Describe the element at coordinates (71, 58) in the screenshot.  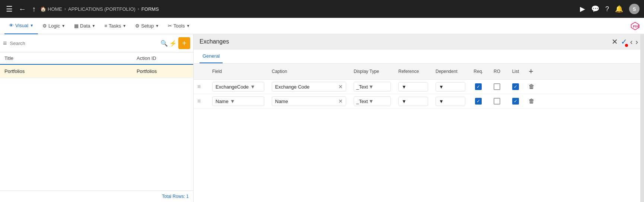
I see `col-title: Title` at that location.